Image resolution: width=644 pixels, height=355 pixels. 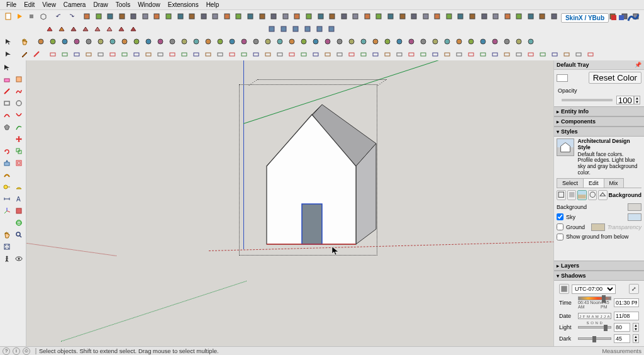 What do you see at coordinates (29, 5) in the screenshot?
I see `menu-edit: Edit` at bounding box center [29, 5].